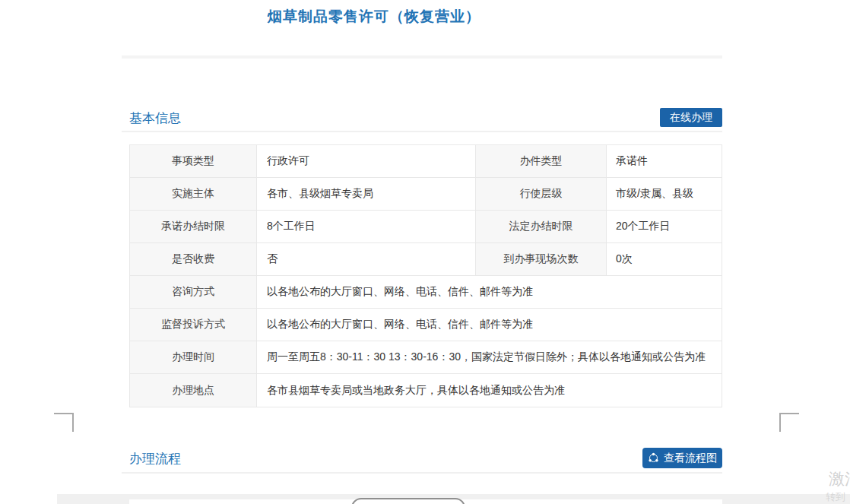  Describe the element at coordinates (664, 161) in the screenshot. I see `row-value: 承诺件` at that location.